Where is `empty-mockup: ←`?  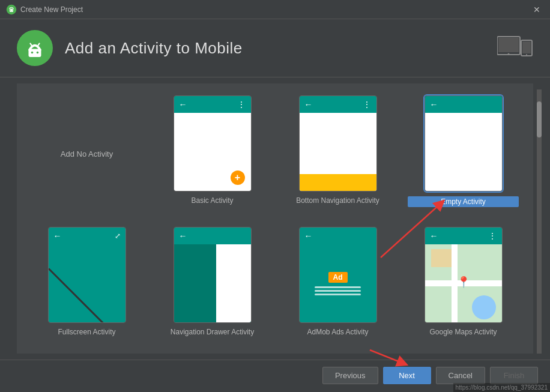
empty-mockup: ← is located at coordinates (464, 143).